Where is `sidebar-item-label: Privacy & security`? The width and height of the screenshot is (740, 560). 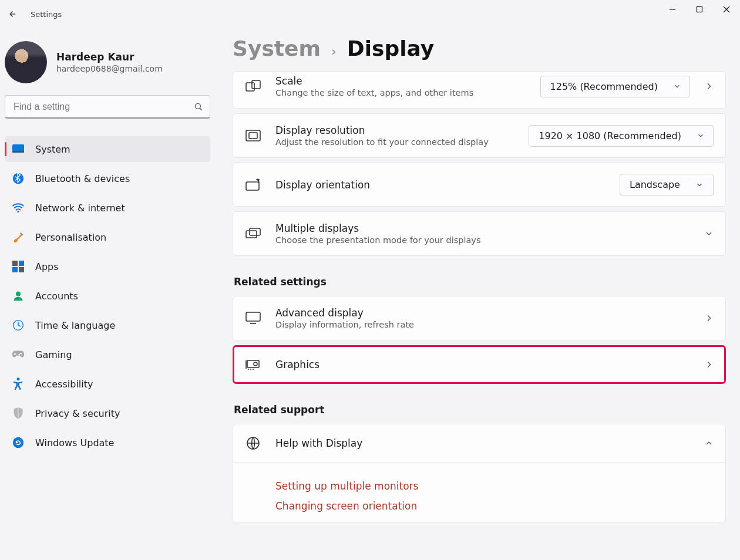
sidebar-item-label: Privacy & security is located at coordinates (78, 413).